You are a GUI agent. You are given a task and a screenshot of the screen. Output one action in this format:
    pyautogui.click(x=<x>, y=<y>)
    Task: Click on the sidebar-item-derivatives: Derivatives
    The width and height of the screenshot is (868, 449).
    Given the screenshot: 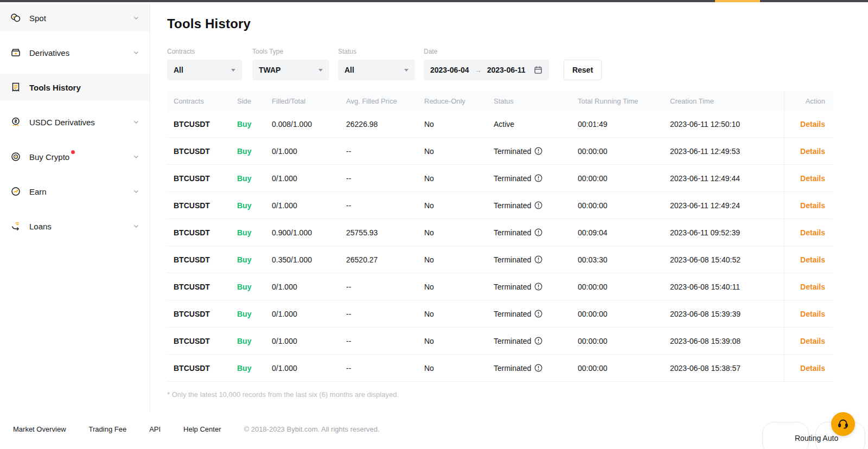 What is the action you would take?
    pyautogui.click(x=75, y=53)
    